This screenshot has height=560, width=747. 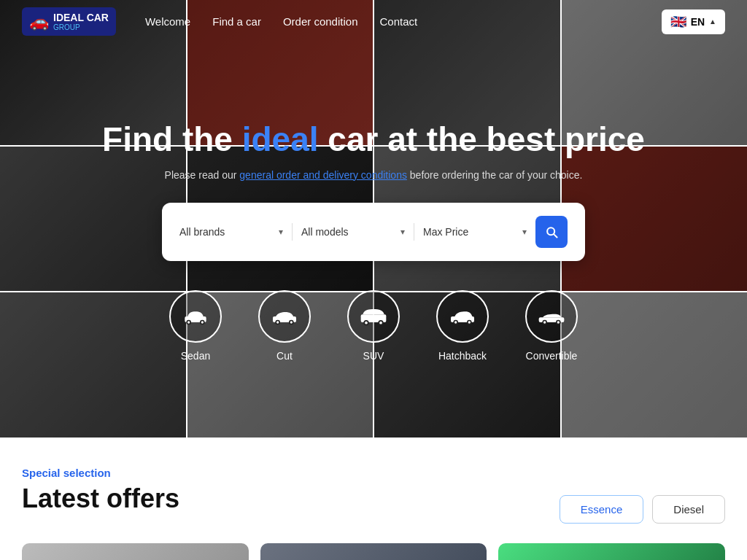 I want to click on convertible-icon, so click(x=551, y=316).